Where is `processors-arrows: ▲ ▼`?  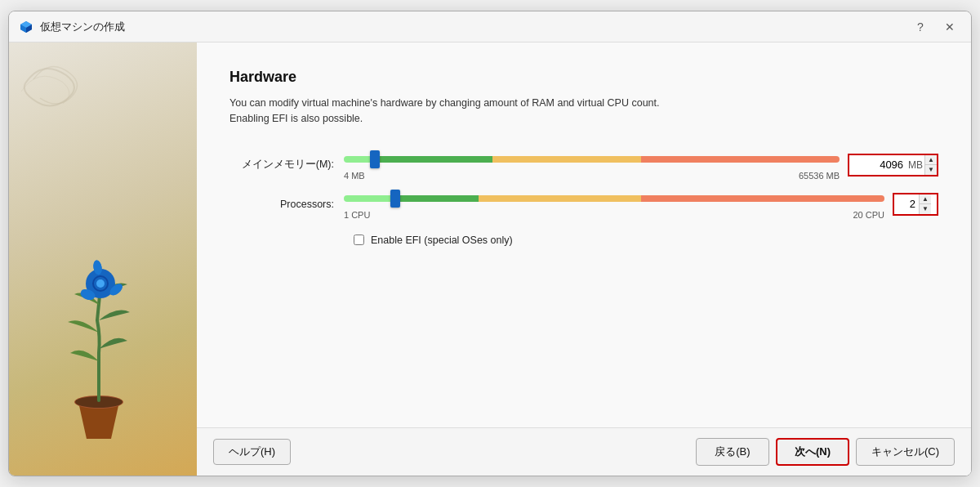 processors-arrows: ▲ ▼ is located at coordinates (924, 204).